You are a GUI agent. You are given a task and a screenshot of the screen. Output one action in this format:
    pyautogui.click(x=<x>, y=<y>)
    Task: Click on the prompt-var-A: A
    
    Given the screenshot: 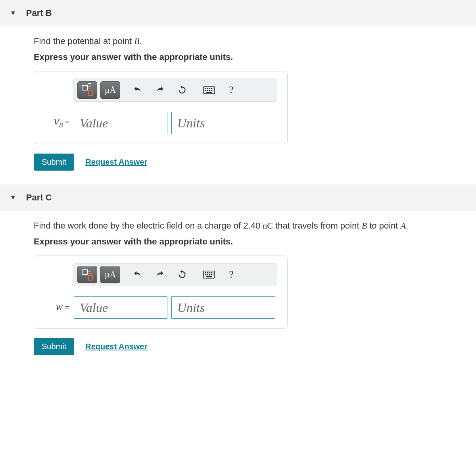 What is the action you would take?
    pyautogui.click(x=403, y=225)
    